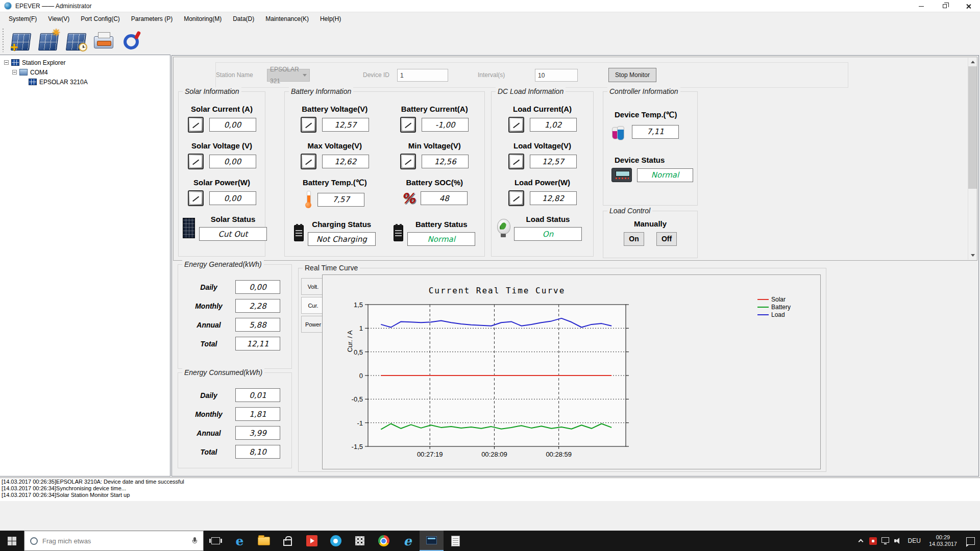 Image resolution: width=980 pixels, height=551 pixels. What do you see at coordinates (655, 132) in the screenshot?
I see `device-temp-value: 7,11` at bounding box center [655, 132].